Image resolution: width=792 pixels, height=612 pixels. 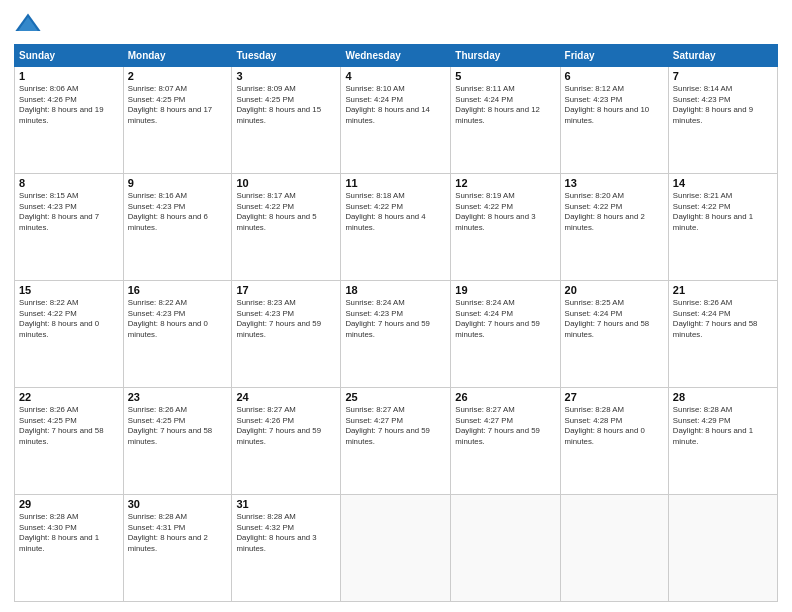 I want to click on day-info: Sunrise: 8:19 AMSunset: 4:22 PMDaylight:…, so click(x=505, y=212).